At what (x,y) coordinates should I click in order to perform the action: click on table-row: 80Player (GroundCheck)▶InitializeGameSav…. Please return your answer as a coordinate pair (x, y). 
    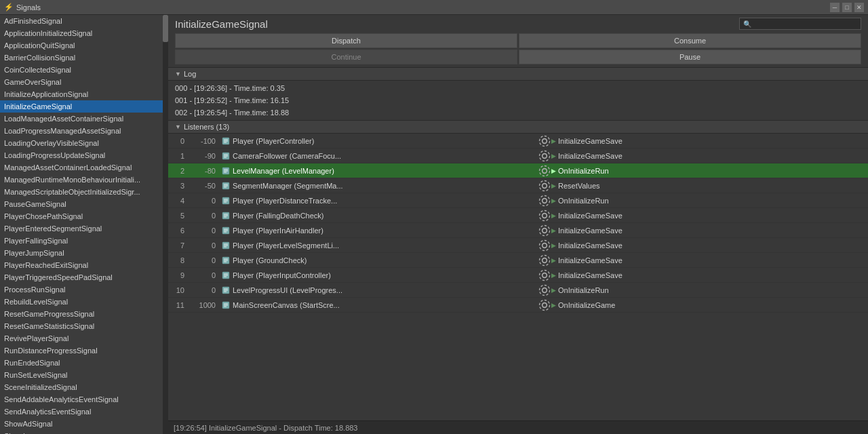
    Looking at the image, I should click on (518, 260).